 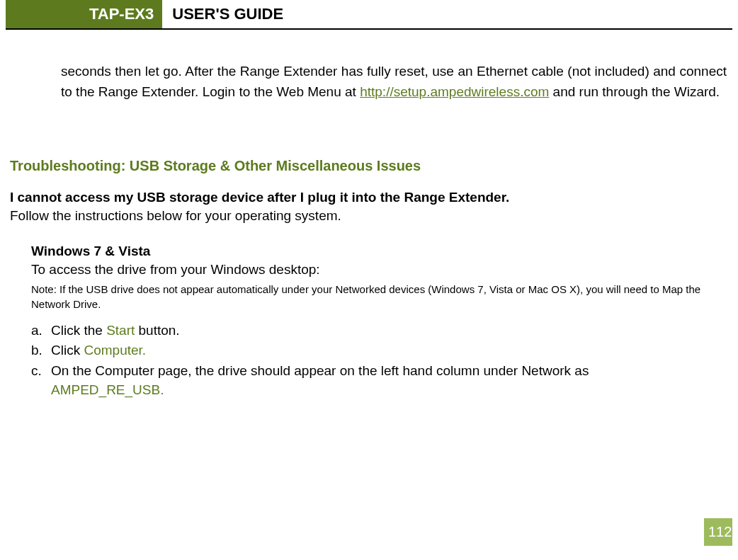 What do you see at coordinates (133, 331) in the screenshot?
I see `step-text: Click the Start button.` at bounding box center [133, 331].